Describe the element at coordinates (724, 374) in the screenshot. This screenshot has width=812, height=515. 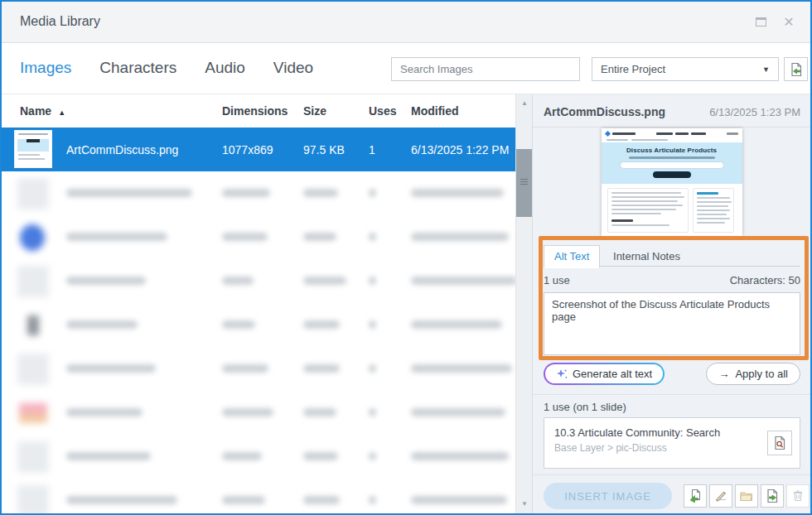
I see `arrow-right-icon: →` at that location.